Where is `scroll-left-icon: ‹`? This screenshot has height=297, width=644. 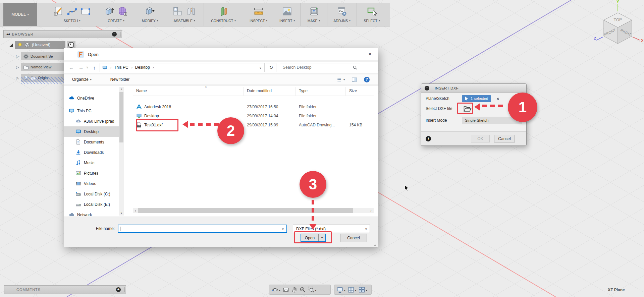
scroll-left-icon: ‹ is located at coordinates (136, 211).